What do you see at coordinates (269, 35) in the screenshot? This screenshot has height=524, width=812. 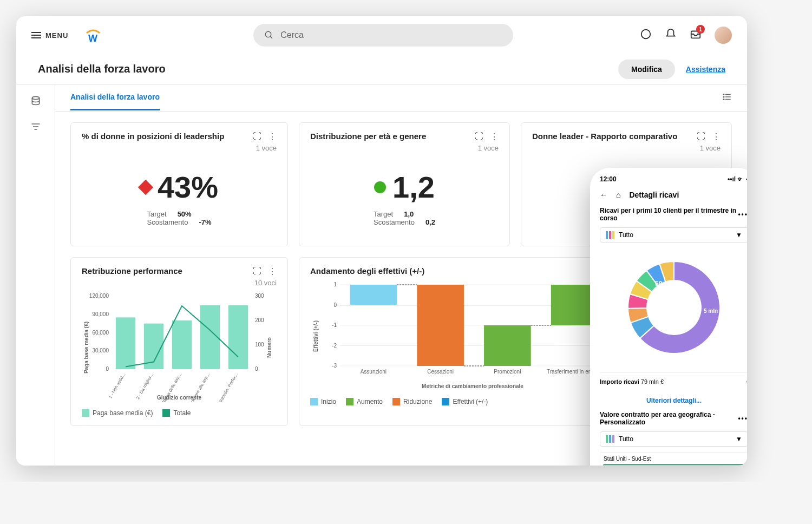 I see `search-icon` at bounding box center [269, 35].